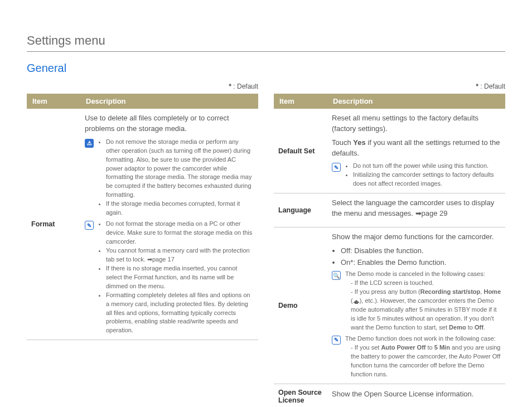 This screenshot has height=407, width=532. I want to click on home-icon, so click(356, 301).